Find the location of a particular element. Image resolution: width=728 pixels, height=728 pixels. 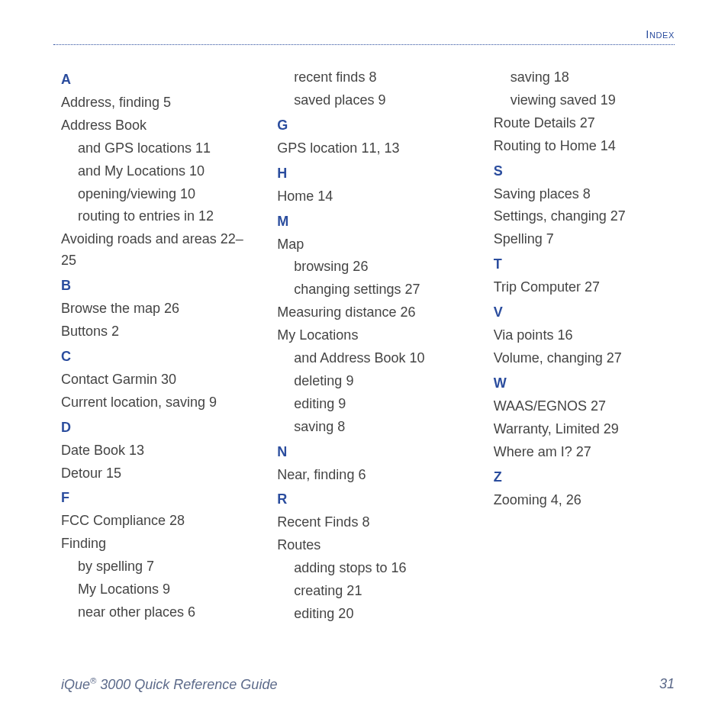

index-entry: Map is located at coordinates (371, 245).